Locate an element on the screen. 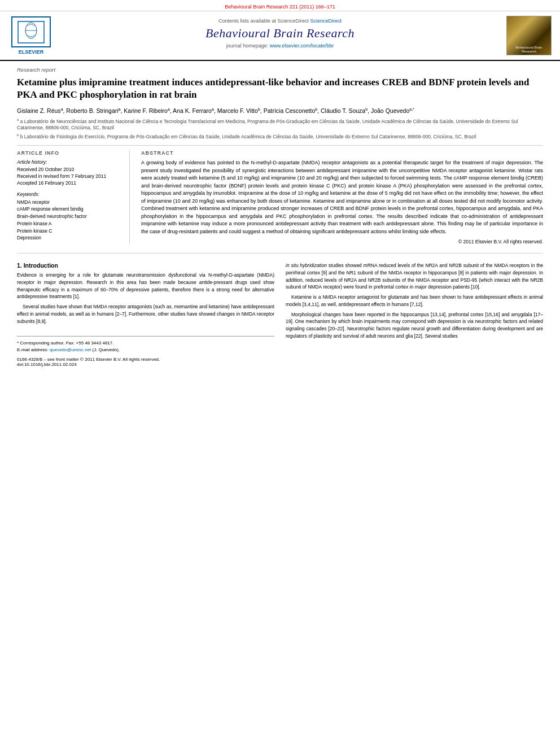 This screenshot has height=747, width=560. article-title: Ketamine plus imipramine treatment induc… is located at coordinates (280, 89).